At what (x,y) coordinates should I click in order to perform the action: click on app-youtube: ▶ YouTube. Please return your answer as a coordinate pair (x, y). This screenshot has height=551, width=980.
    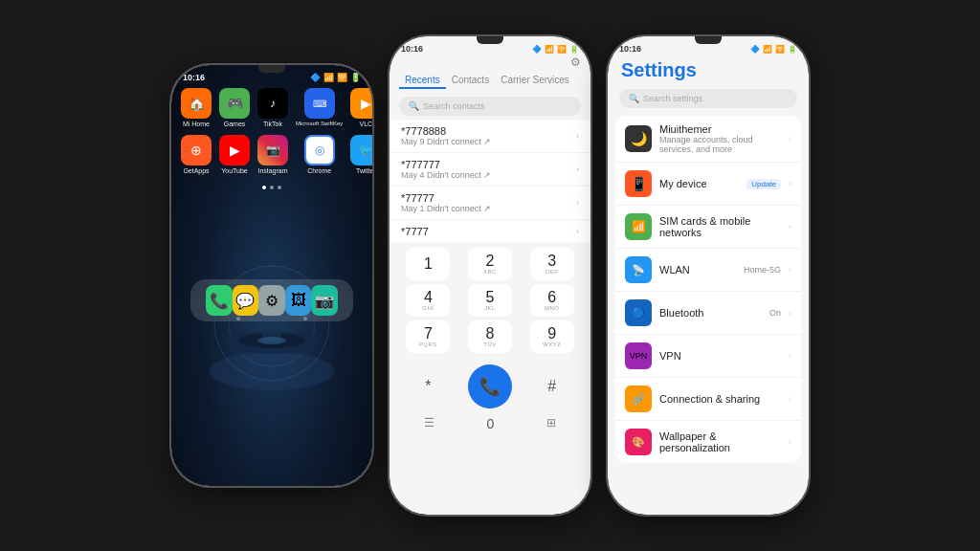
    Looking at the image, I should click on (234, 155).